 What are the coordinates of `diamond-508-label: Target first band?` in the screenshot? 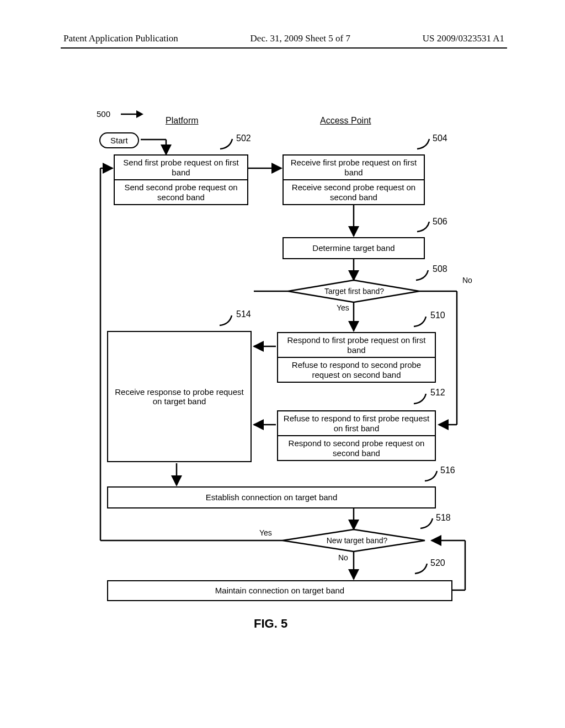 It's located at (354, 291).